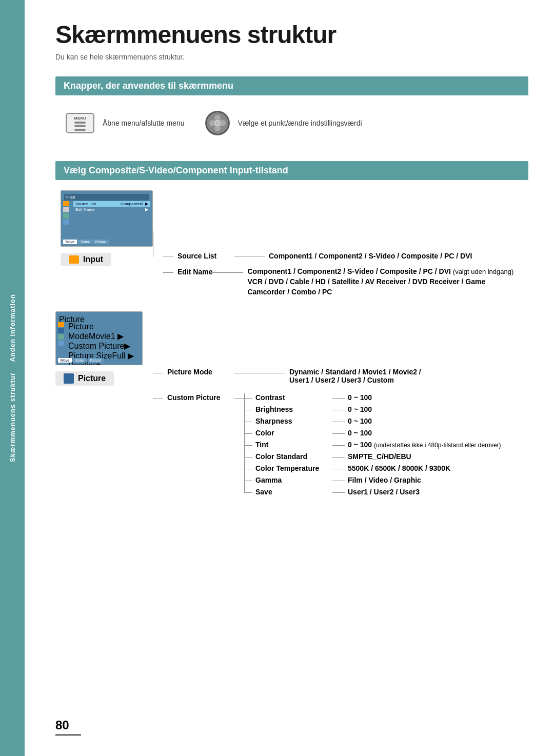  I want to click on pm-val1: Dynamic / Standard / Movie1 / Movie2 /, so click(355, 372).